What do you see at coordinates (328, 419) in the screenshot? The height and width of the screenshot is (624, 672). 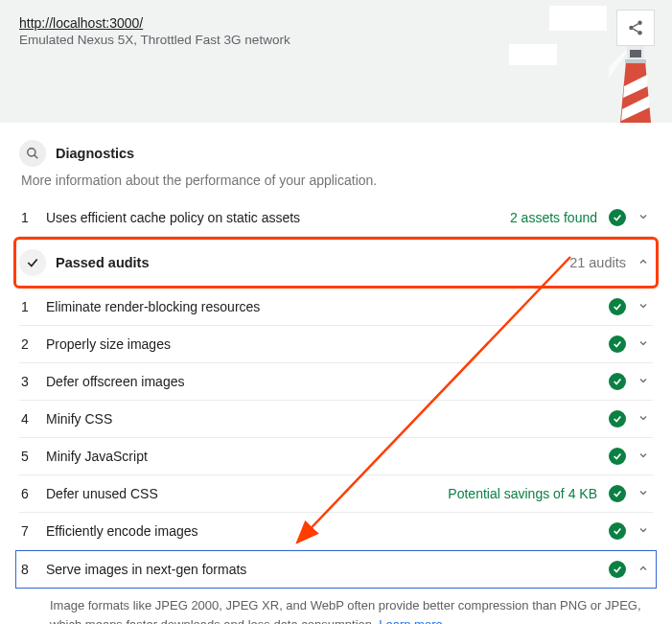 I see `audit-title: Minify CSS` at bounding box center [328, 419].